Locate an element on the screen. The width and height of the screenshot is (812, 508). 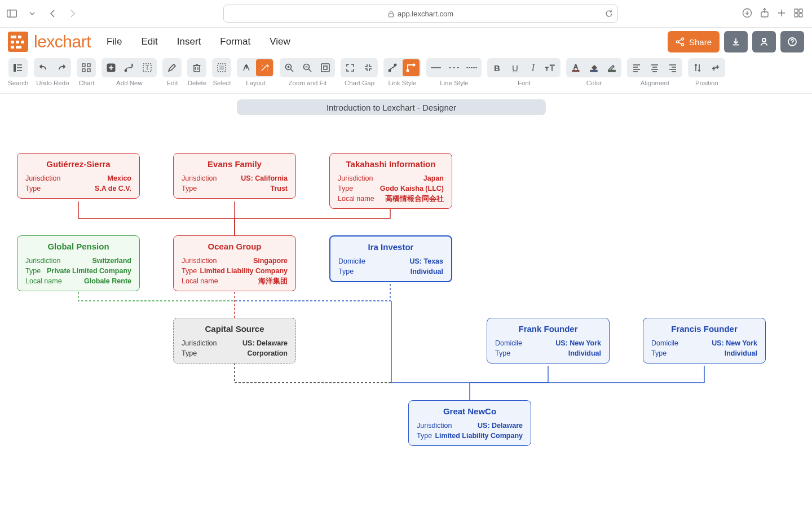
toolbar-group-addnew: T Add New is located at coordinates (129, 72).